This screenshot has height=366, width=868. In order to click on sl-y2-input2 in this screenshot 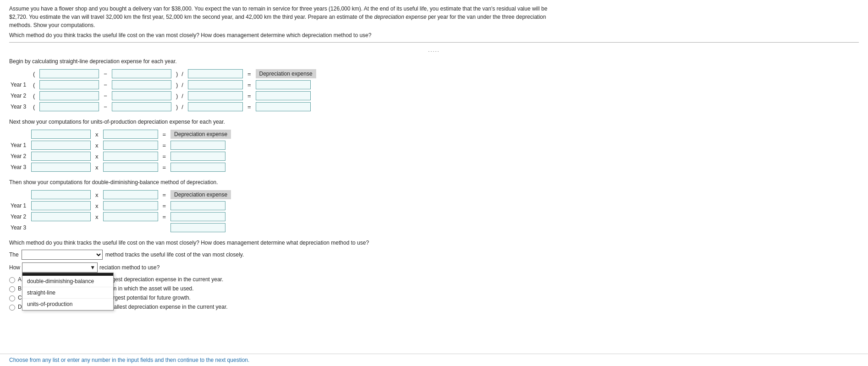, I will do `click(142, 96)`.